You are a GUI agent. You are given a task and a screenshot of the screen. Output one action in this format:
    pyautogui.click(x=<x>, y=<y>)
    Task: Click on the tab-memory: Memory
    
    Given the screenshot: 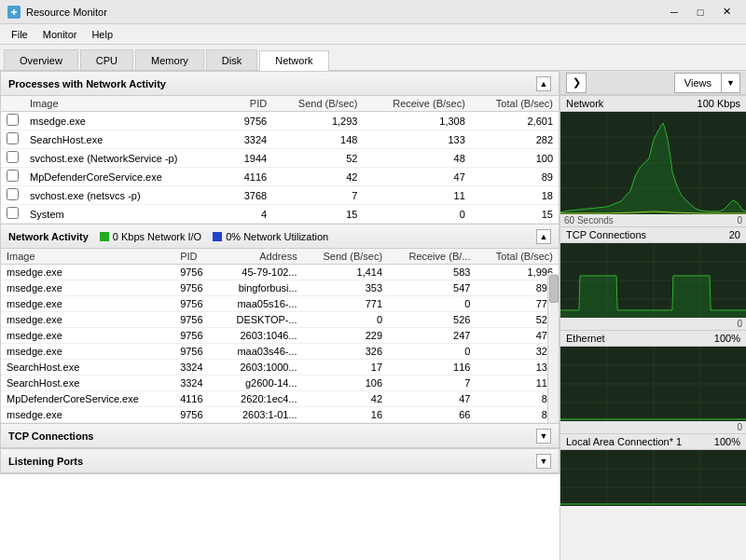 What is the action you would take?
    pyautogui.click(x=170, y=60)
    